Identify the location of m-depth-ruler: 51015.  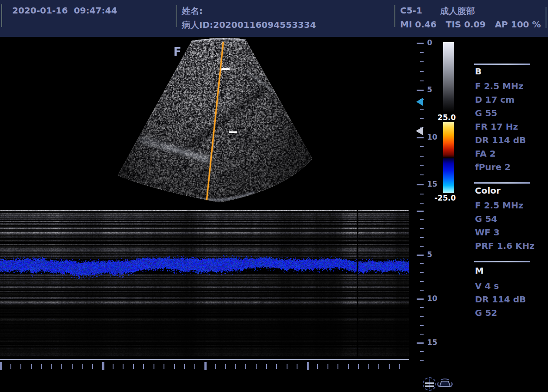
(426, 287).